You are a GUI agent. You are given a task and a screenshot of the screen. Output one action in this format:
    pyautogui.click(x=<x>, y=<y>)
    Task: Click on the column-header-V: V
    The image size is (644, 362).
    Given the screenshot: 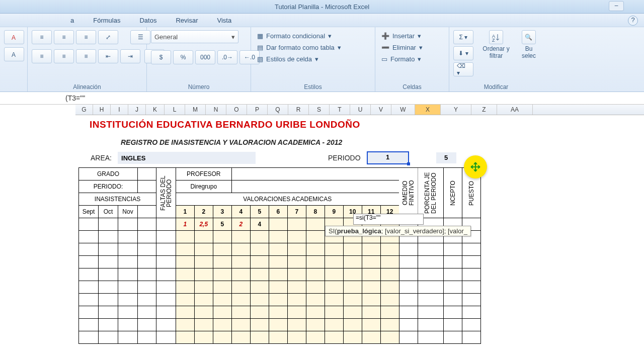 What is the action you would take?
    pyautogui.click(x=381, y=110)
    